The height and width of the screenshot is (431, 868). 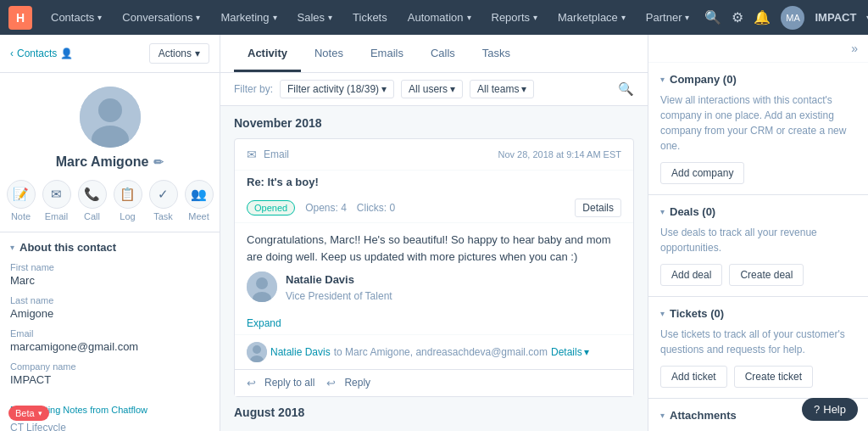 I want to click on clicks-count: Clicks: 0, so click(x=376, y=208).